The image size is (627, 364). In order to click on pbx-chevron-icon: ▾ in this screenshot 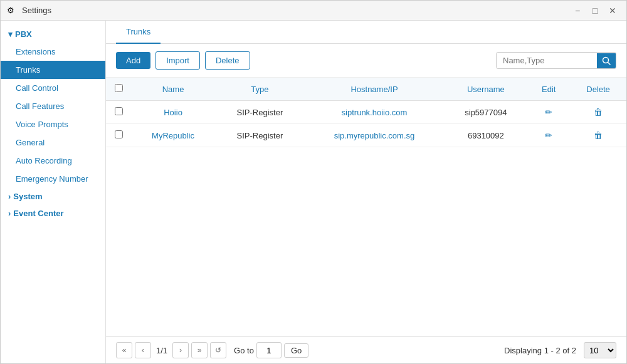, I will do `click(10, 34)`.